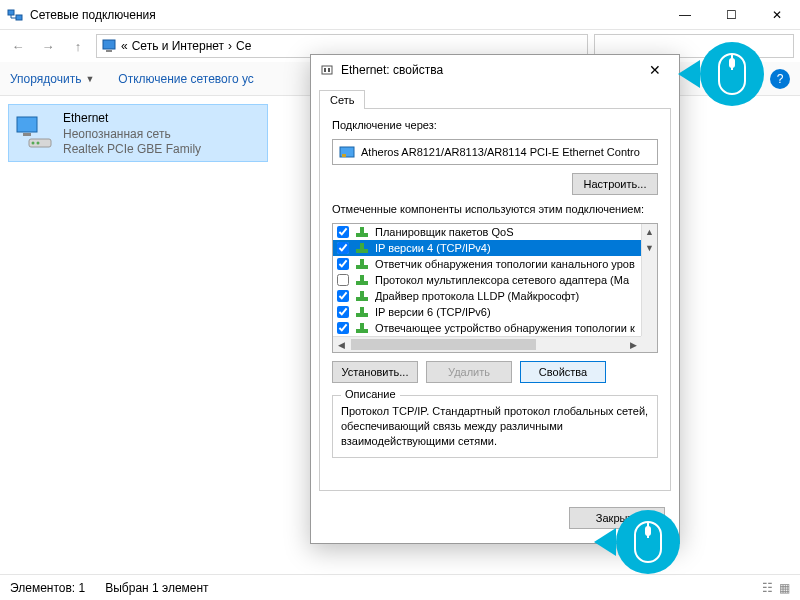  What do you see at coordinates (90, 79) in the screenshot?
I see `chevron-down-icon: ▼` at bounding box center [90, 79].